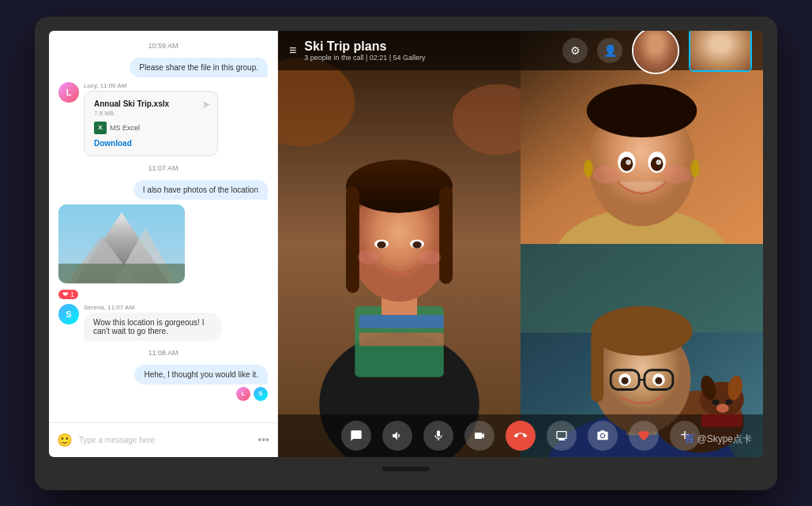 Image resolution: width=812 pixels, height=506 pixels. Describe the element at coordinates (365, 51) in the screenshot. I see `call-title-group: Ski Trip plans 3 people in the call | 02…` at that location.